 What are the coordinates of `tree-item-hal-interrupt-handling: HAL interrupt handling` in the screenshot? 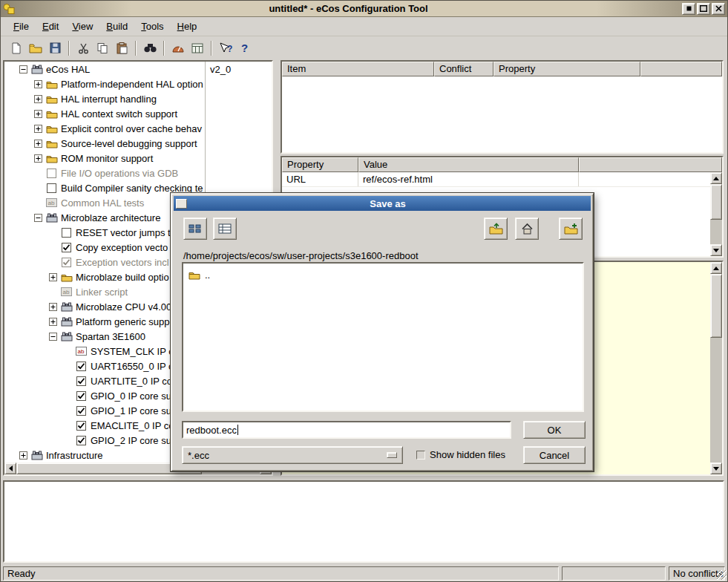 It's located at (105, 99).